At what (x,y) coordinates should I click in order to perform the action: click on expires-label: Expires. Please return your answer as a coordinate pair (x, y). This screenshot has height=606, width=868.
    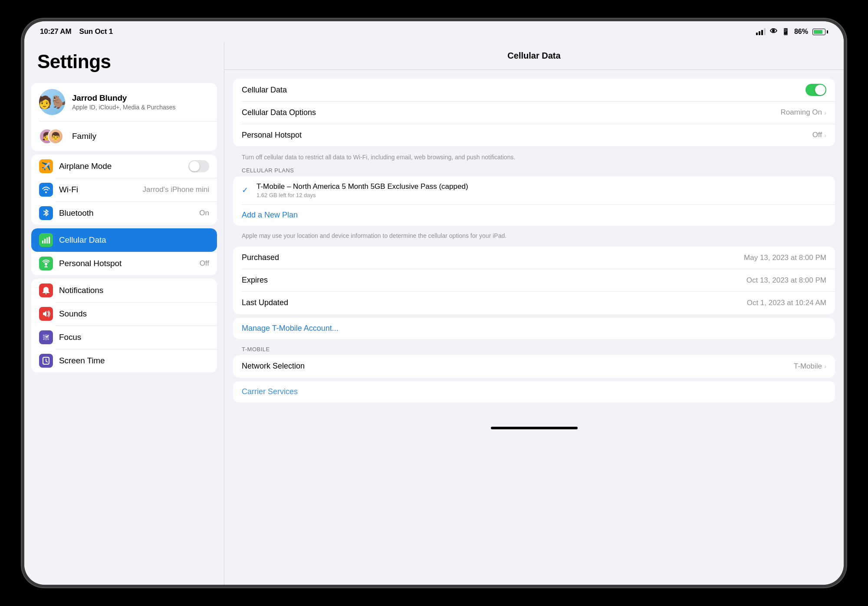
    Looking at the image, I should click on (494, 280).